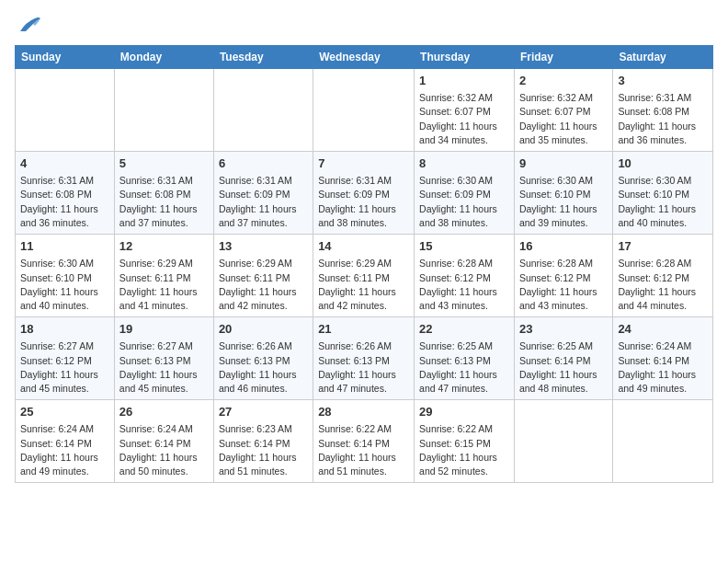  Describe the element at coordinates (263, 164) in the screenshot. I see `day-number: 6` at that location.